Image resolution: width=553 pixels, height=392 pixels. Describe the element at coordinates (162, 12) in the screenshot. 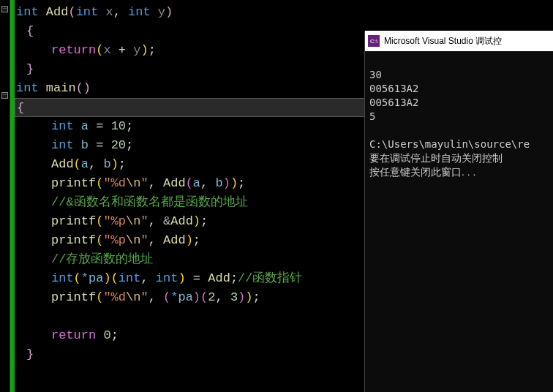

I see `param: y` at that location.